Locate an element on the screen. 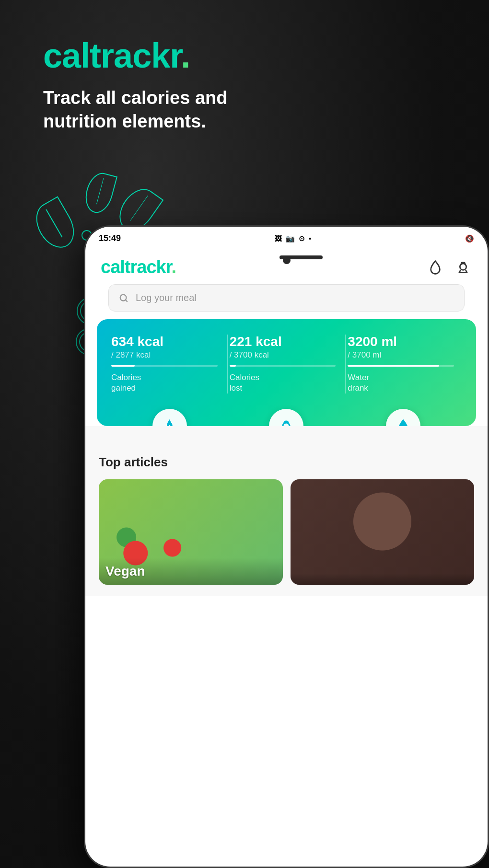  flame-icon-circle is located at coordinates (170, 417).